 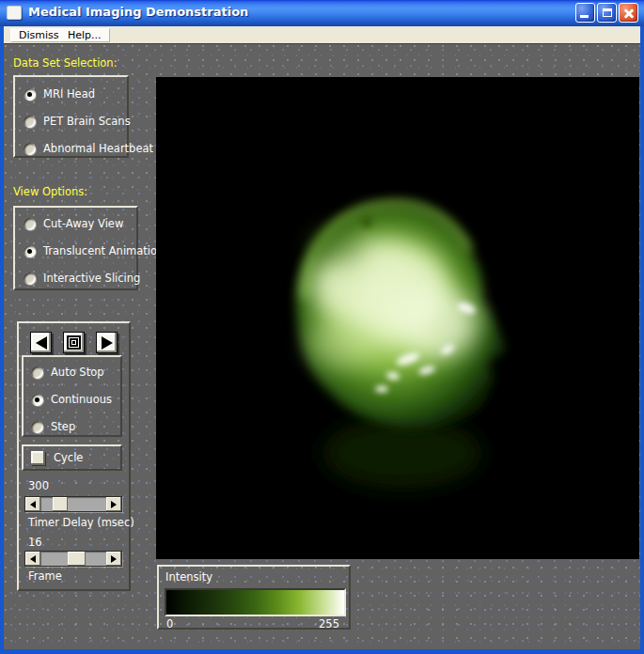 What do you see at coordinates (628, 13) in the screenshot?
I see `close-button` at bounding box center [628, 13].